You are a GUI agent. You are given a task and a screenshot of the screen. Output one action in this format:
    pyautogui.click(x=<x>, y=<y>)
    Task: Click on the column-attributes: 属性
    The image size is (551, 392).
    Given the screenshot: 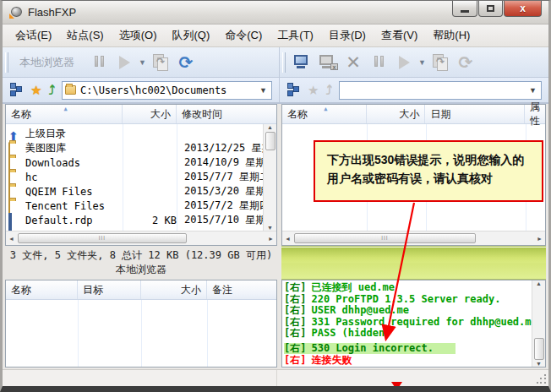 What is the action you would take?
    pyautogui.click(x=535, y=114)
    